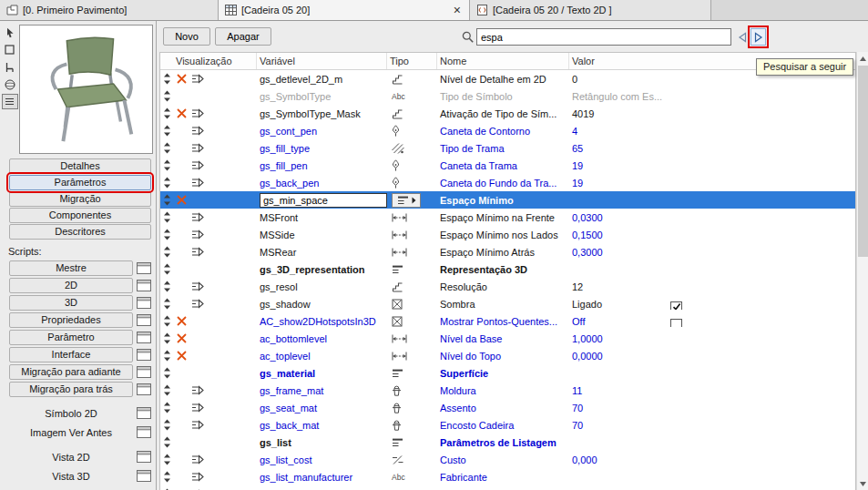 The image size is (868, 490). What do you see at coordinates (10, 67) in the screenshot?
I see `preview-mode-chair-side-button` at bounding box center [10, 67].